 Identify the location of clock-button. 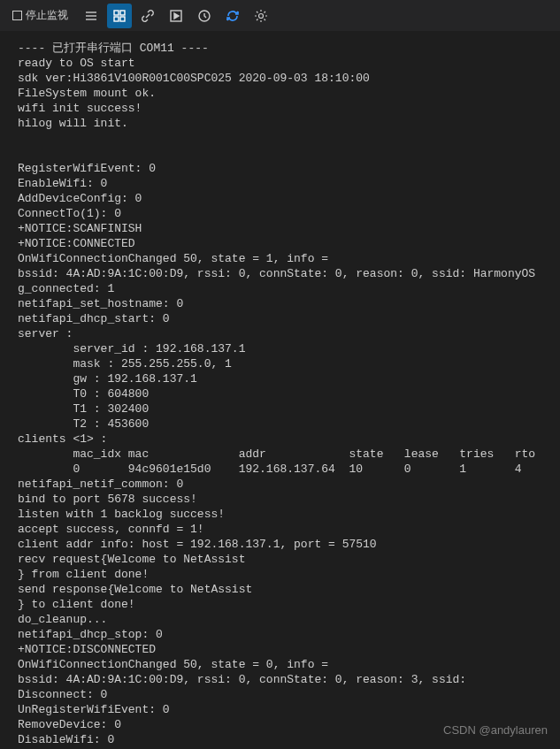
(204, 16).